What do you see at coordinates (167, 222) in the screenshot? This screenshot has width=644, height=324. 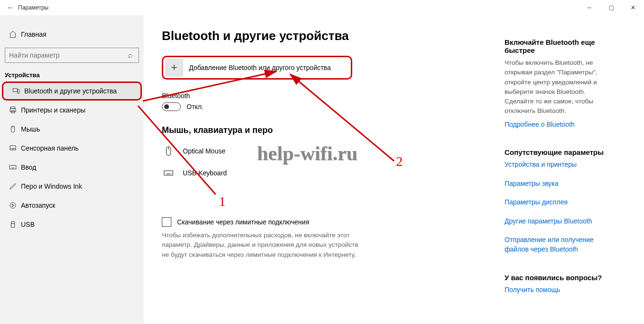 I see `metered-checkbox` at bounding box center [167, 222].